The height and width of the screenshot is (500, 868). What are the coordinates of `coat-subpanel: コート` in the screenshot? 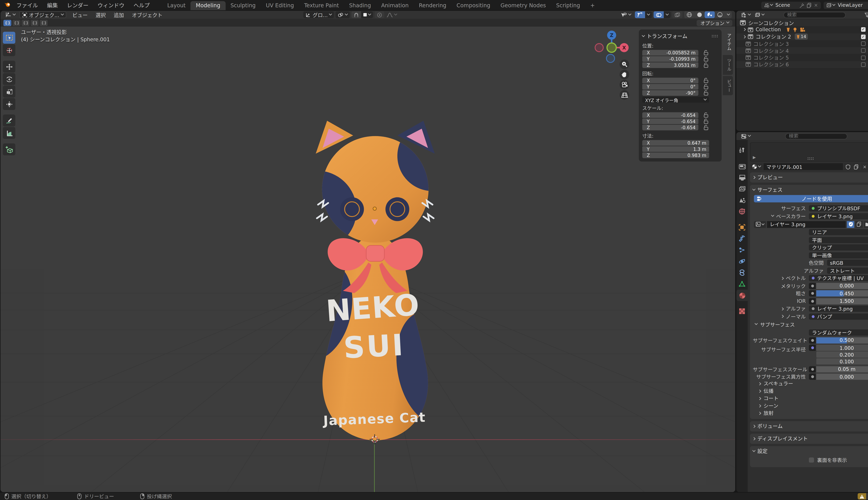 It's located at (810, 398).